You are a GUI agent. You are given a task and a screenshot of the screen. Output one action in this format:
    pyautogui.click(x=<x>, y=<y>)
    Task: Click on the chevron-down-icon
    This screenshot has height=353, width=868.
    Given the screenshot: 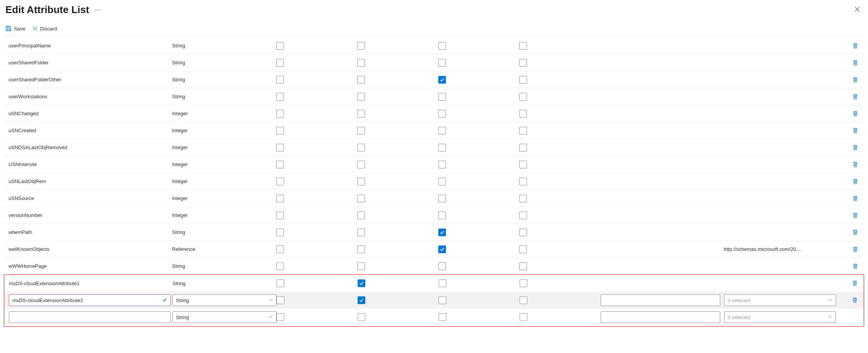 What is the action you would take?
    pyautogui.click(x=830, y=318)
    